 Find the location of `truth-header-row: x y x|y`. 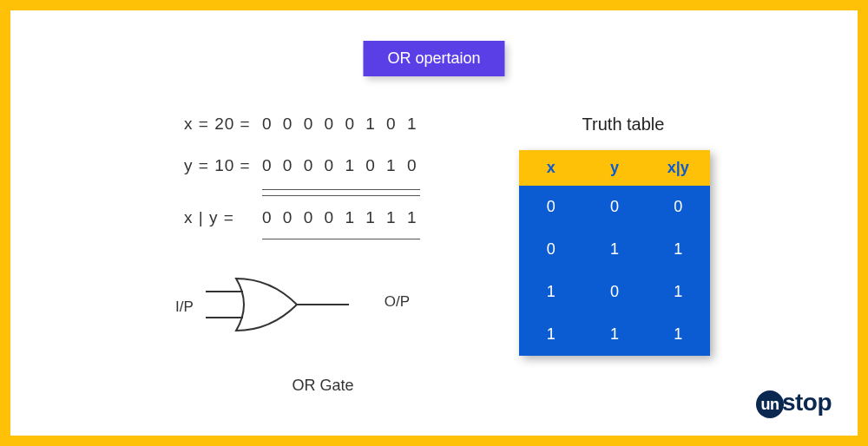

truth-header-row: x y x|y is located at coordinates (615, 168).